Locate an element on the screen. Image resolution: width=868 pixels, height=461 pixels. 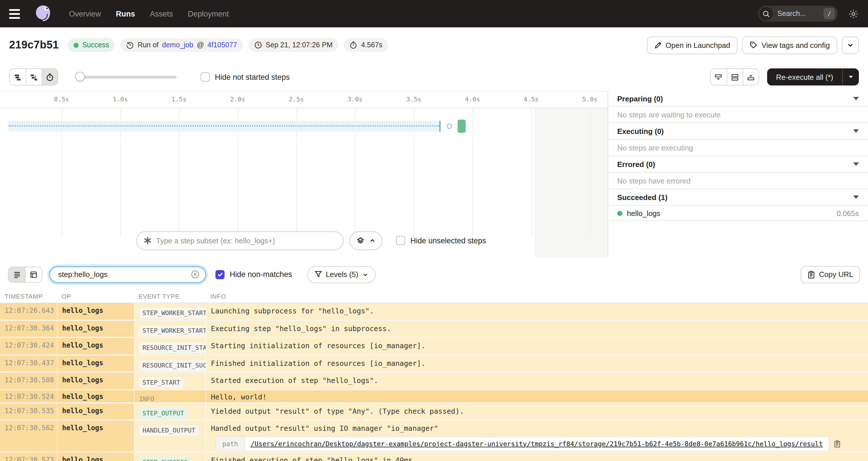
slider-thumb is located at coordinates (80, 77).